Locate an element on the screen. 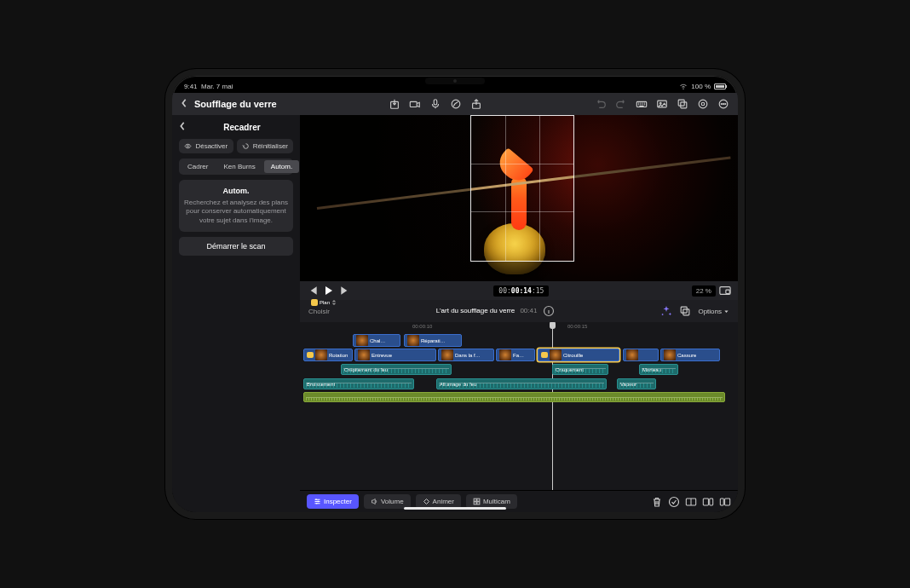 This screenshot has width=910, height=588. seg-crop: Cadrer is located at coordinates (198, 167).